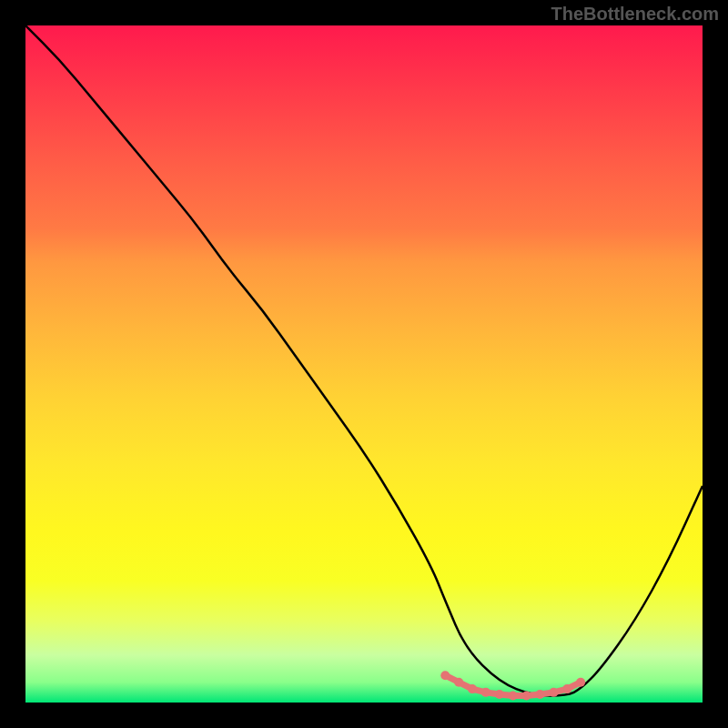  Describe the element at coordinates (635, 15) in the screenshot. I see `watermark-text: TheBottleneck.com` at that location.